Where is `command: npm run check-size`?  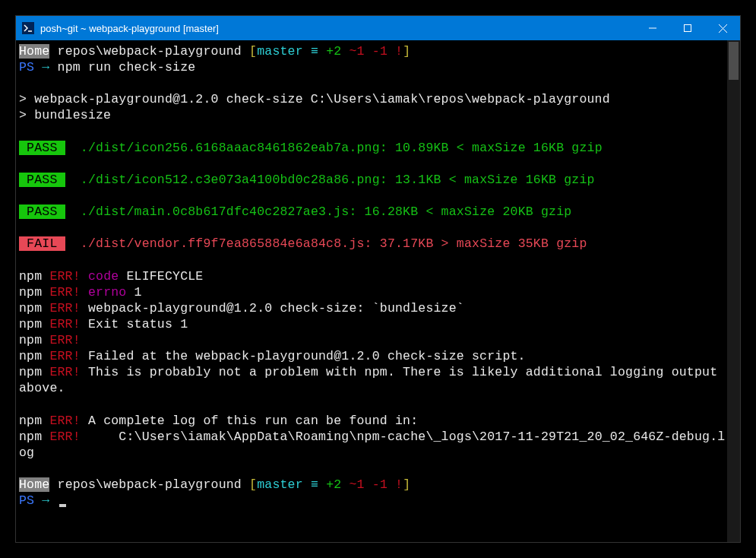
command: npm run check-size is located at coordinates (127, 67).